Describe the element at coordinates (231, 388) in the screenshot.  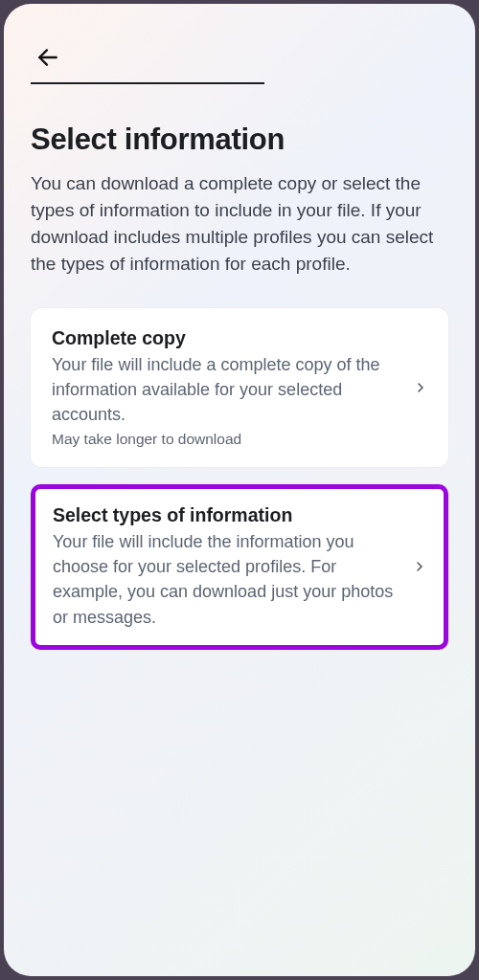
I see `card-body: Complete copy Your file will include a c…` at that location.